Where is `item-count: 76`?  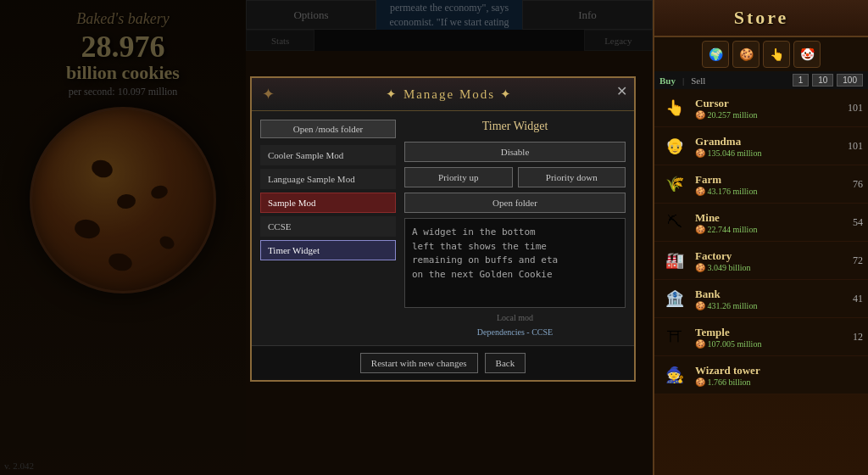 item-count: 76 is located at coordinates (858, 185).